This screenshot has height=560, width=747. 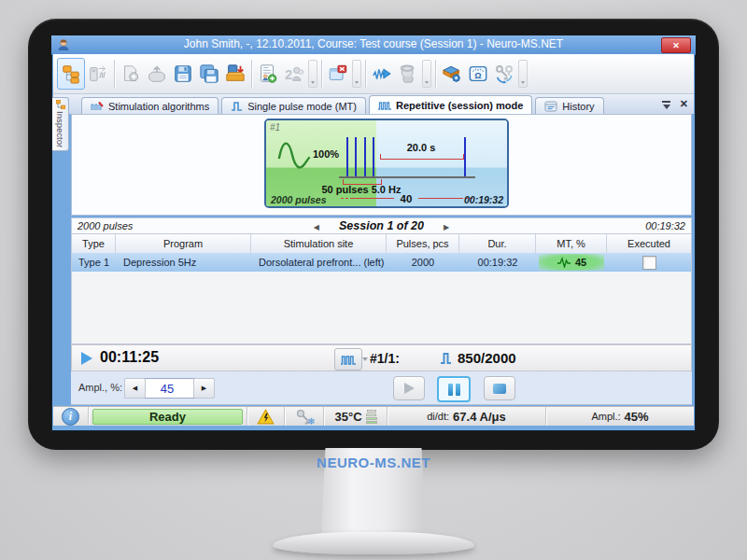 What do you see at coordinates (170, 388) in the screenshot?
I see `amplitude-stepper: ◀ 45 ▶` at bounding box center [170, 388].